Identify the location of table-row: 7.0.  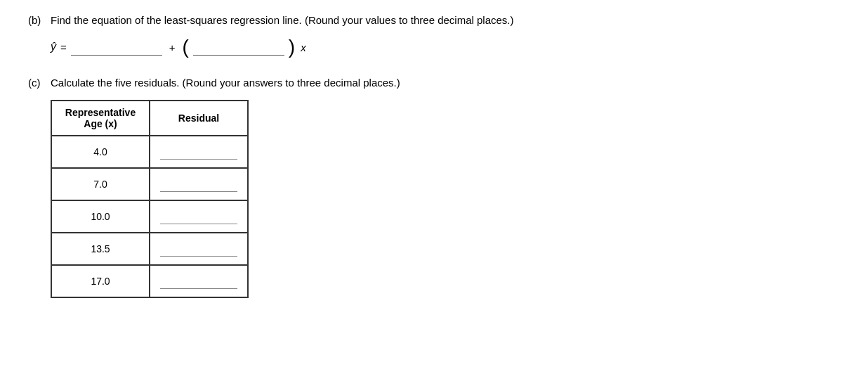
(150, 184).